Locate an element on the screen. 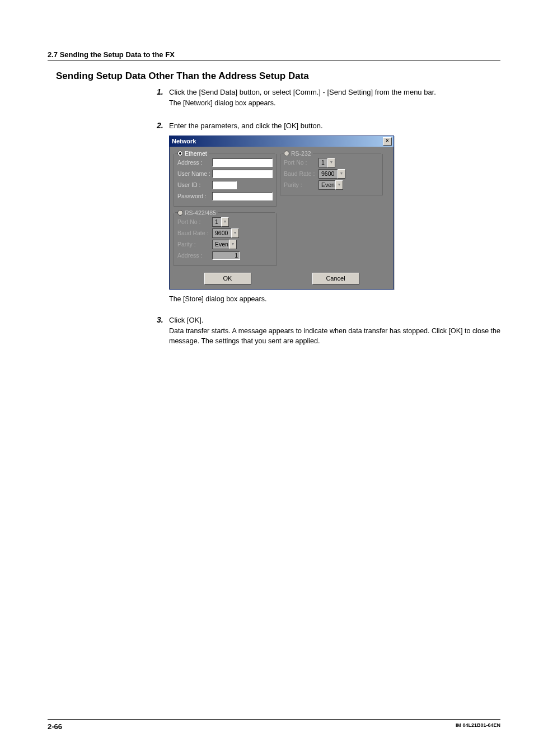 This screenshot has width=534, height=756. step-subtext: The [Network] dialog box appears. is located at coordinates (335, 104).